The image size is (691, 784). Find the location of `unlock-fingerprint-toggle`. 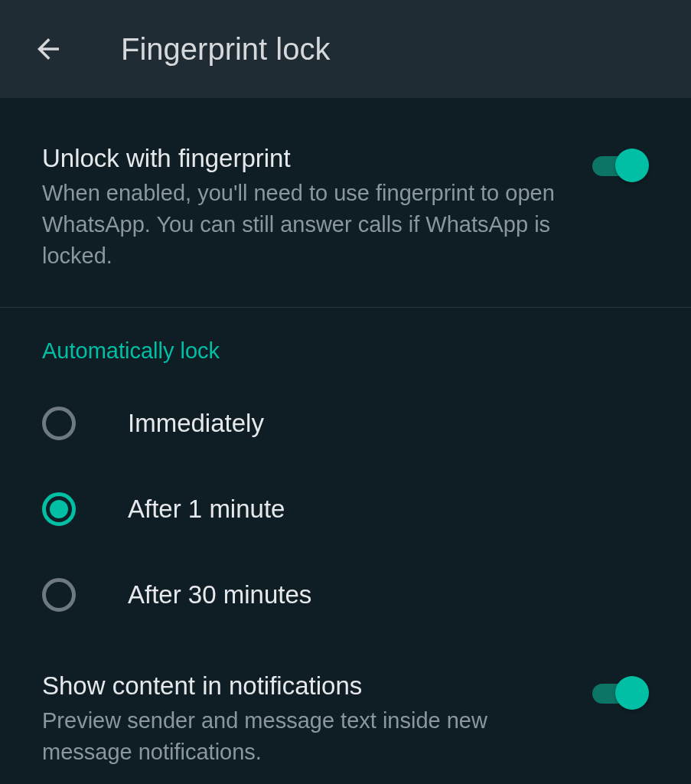

unlock-fingerprint-toggle is located at coordinates (621, 165).